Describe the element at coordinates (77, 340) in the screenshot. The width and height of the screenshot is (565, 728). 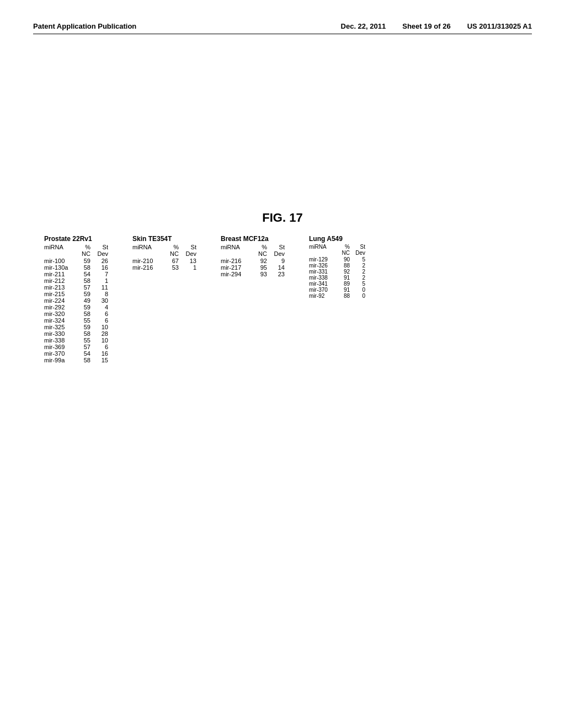
I see `table-row: mir-3385510` at that location.